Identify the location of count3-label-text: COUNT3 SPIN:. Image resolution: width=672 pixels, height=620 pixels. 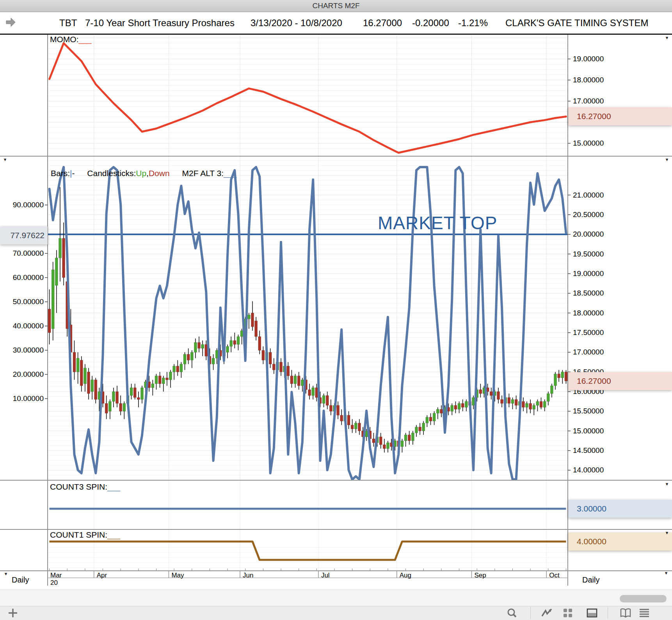
(79, 486).